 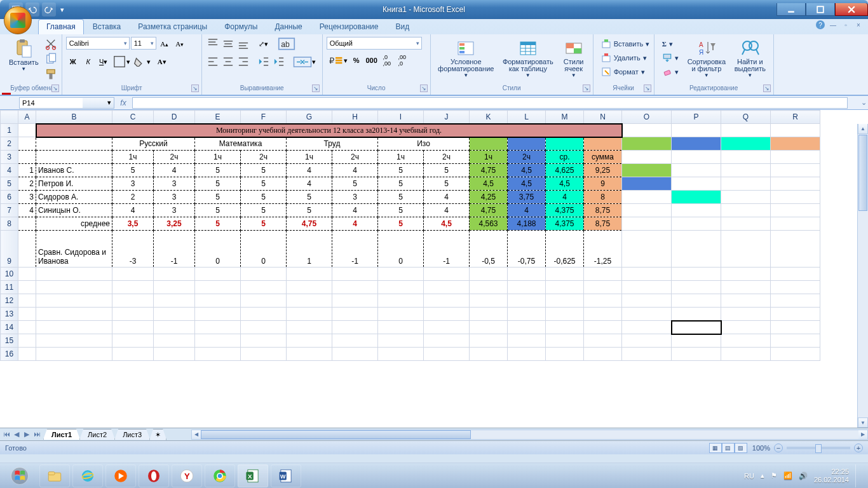 I want to click on orientation-icon: ⤢▾, so click(x=264, y=44).